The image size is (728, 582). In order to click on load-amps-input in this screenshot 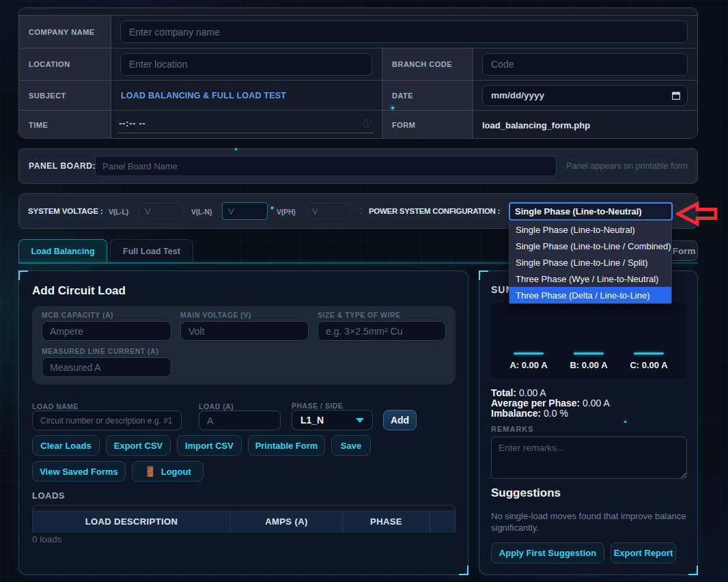, I will do `click(240, 421)`.